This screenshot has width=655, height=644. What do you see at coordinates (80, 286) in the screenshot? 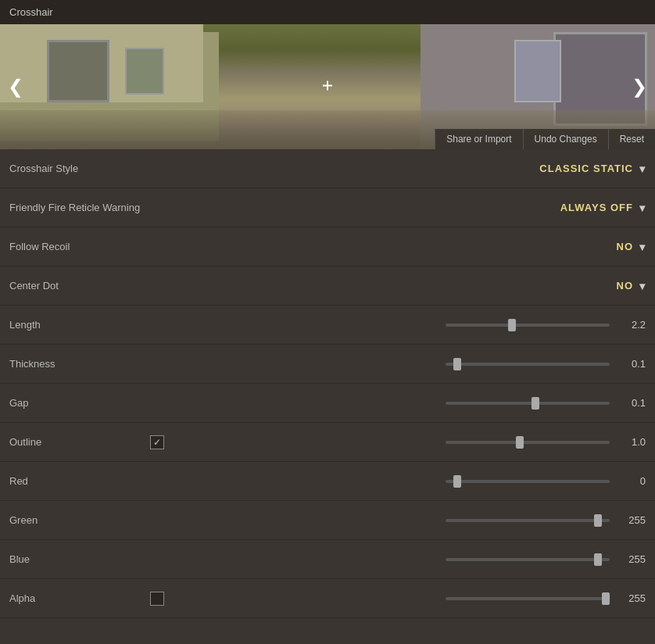
I see `setting-label-center-dot: Center Dot` at bounding box center [80, 286].